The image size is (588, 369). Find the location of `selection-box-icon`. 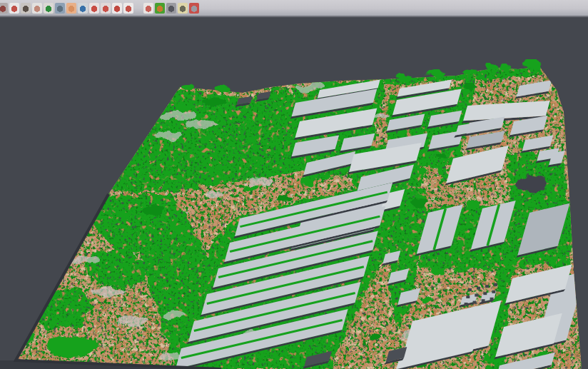

selection-box-icon is located at coordinates (128, 9).